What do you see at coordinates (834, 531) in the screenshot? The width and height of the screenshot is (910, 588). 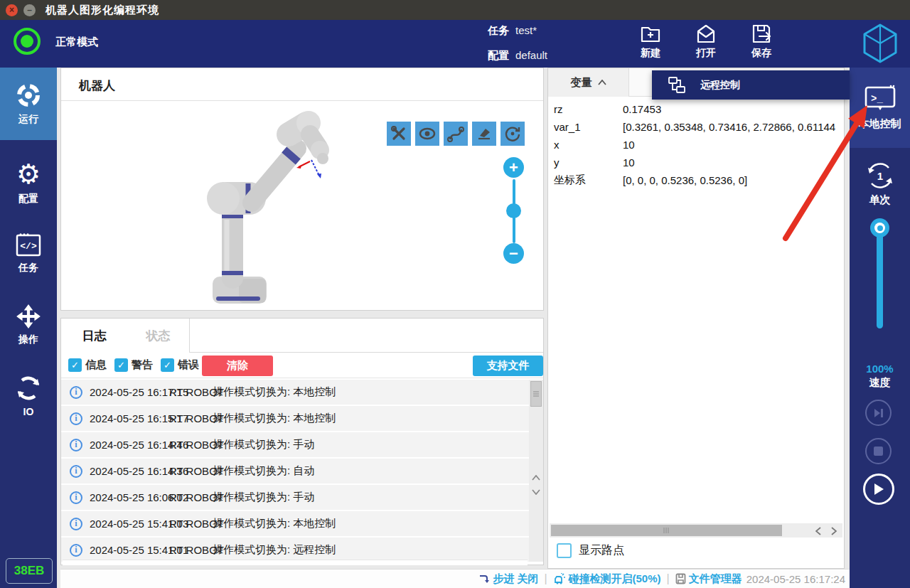 I see `scroll-right-button` at bounding box center [834, 531].